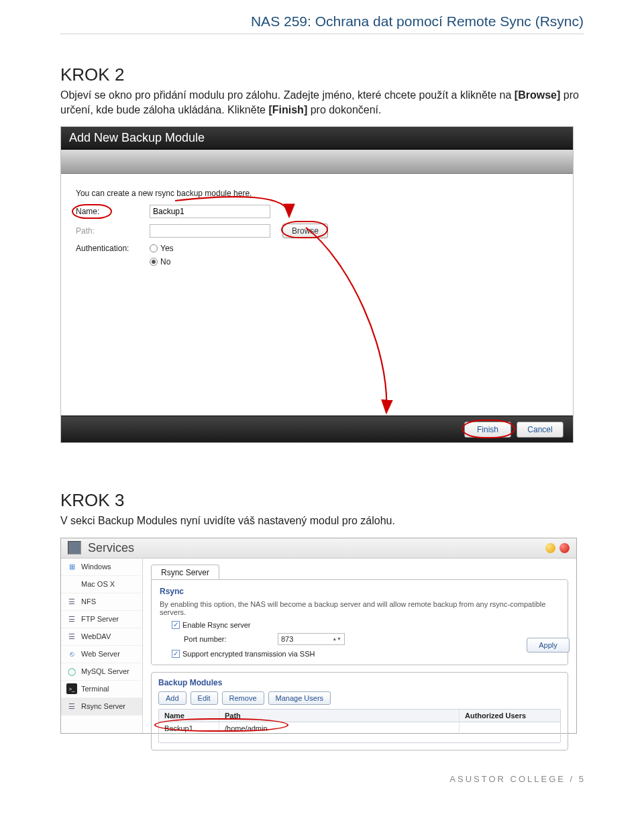  Describe the element at coordinates (322, 75) in the screenshot. I see `step2-title: KROK 2` at that location.